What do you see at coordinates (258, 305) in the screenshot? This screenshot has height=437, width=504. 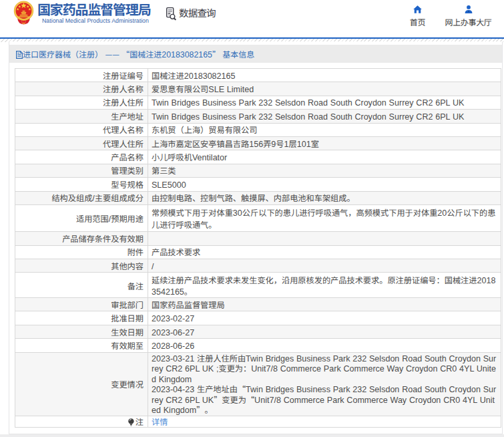 I see `table-row: 审批部门国家药品监督管理局` at bounding box center [258, 305].